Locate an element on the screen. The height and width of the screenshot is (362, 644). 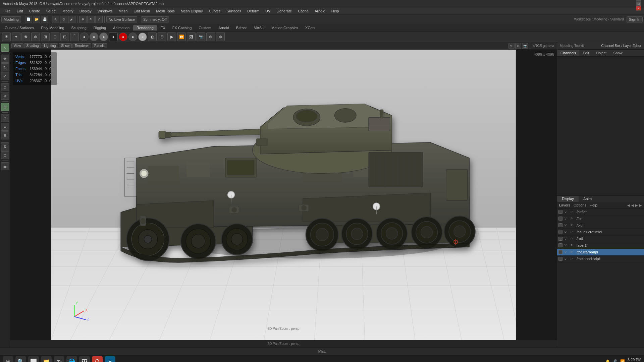
menu-item-surfaces: Surfaces is located at coordinates (234, 11).